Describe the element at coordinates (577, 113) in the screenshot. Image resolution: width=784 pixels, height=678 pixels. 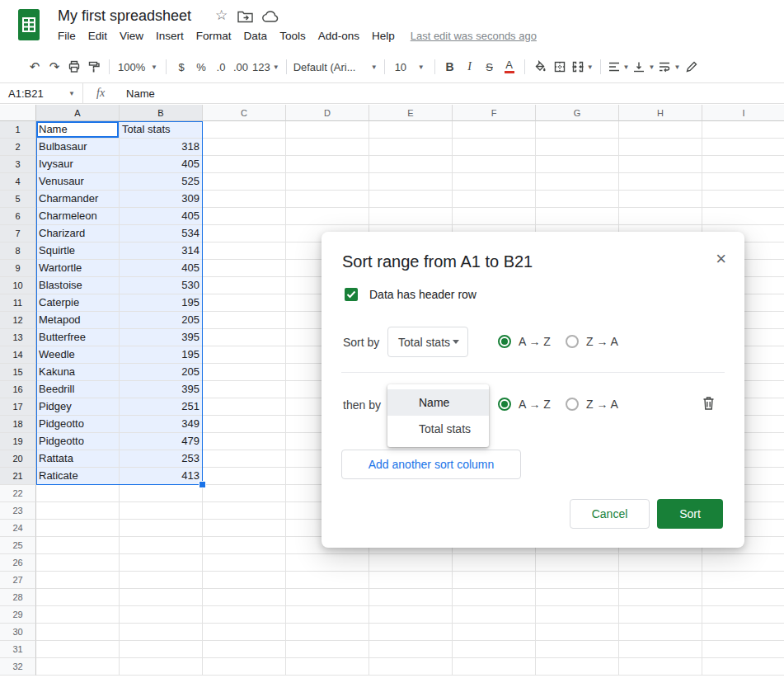
I see `column-header-G: G` at that location.